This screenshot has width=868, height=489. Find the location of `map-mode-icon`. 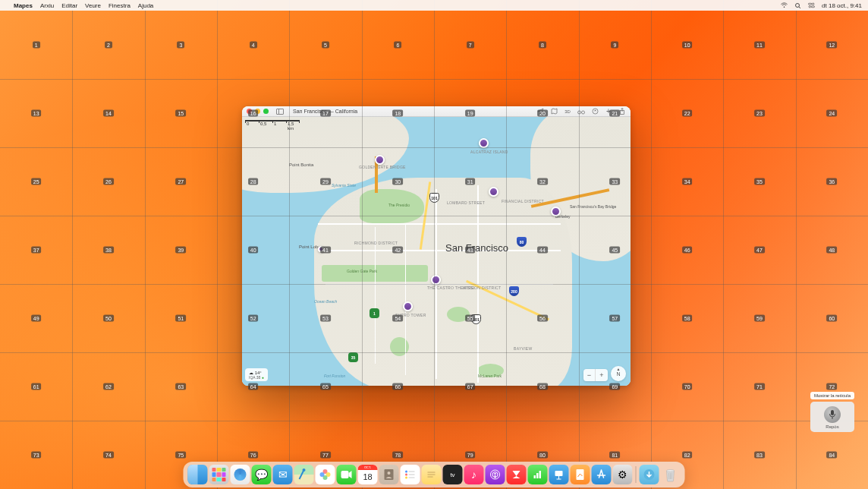

map-mode-icon is located at coordinates (554, 112).